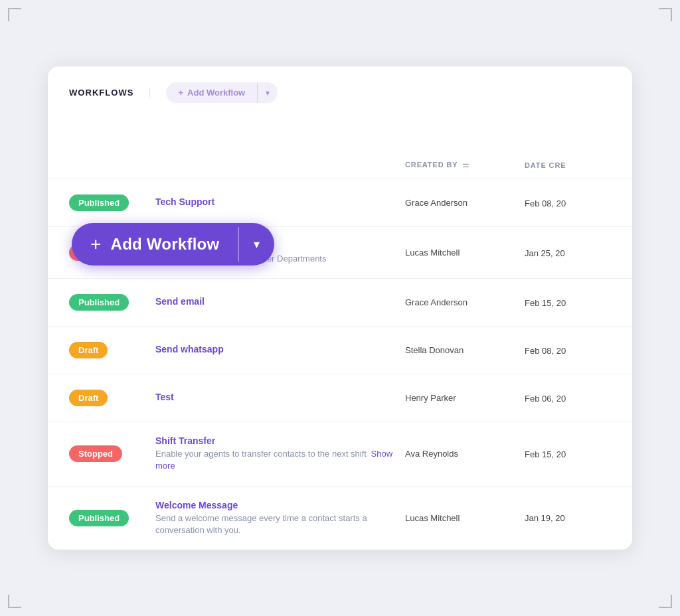 This screenshot has height=616, width=680. Describe the element at coordinates (465, 398) in the screenshot. I see `created-by-cell: Henry Parker` at that location.